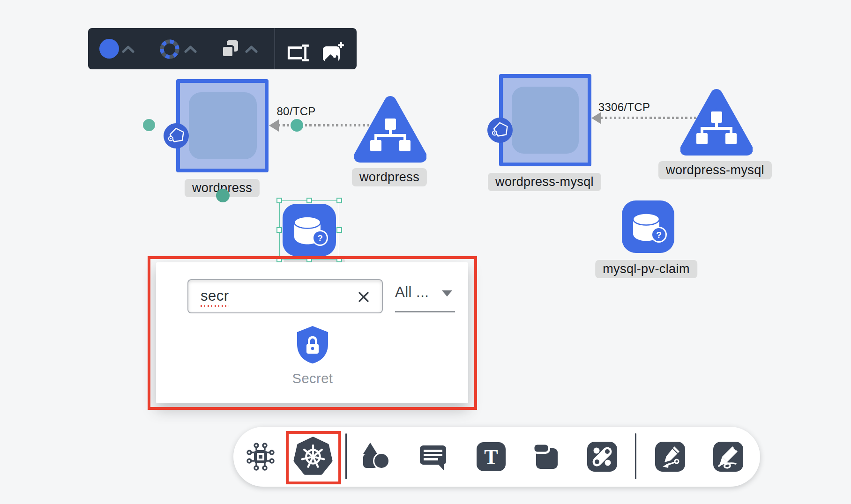 Image resolution: width=851 pixels, height=504 pixels. What do you see at coordinates (128, 50) in the screenshot?
I see `fill-color-expand-chevron-icon` at bounding box center [128, 50].